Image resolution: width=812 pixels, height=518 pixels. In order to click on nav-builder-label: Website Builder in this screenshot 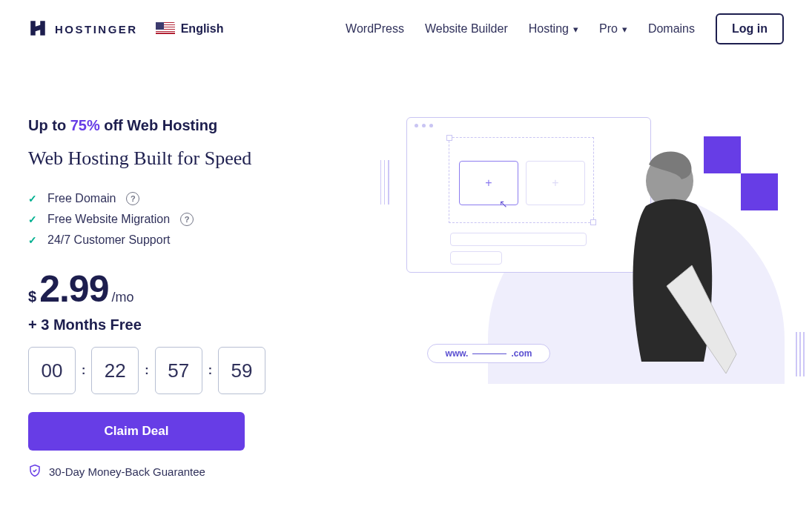, I will do `click(466, 29)`.